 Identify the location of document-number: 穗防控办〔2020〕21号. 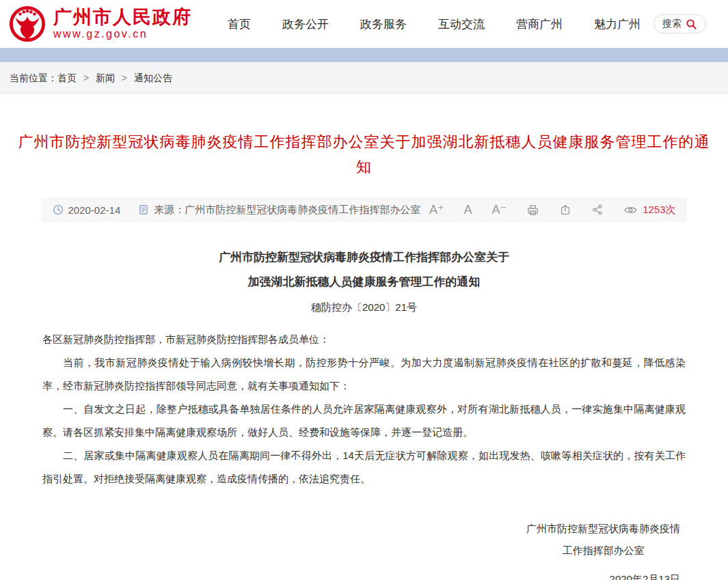
(364, 307).